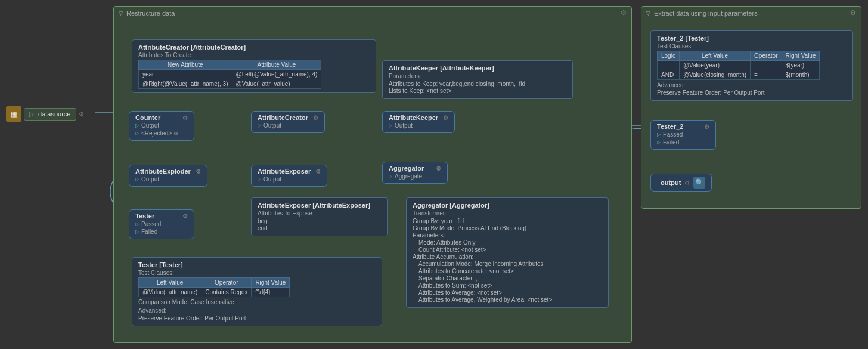 This screenshot has width=868, height=349. Describe the element at coordinates (659, 142) in the screenshot. I see `port-arrow-failed: ▷` at that location.